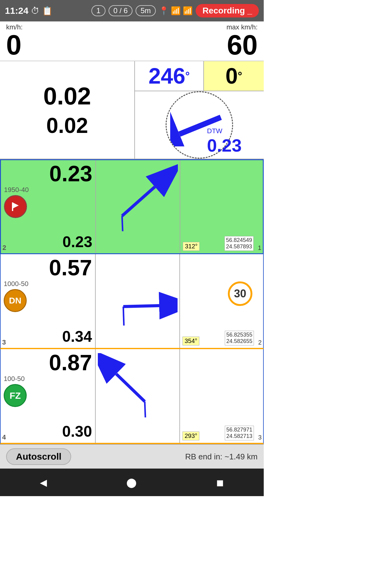 The image size is (368, 588). Describe the element at coordinates (221, 396) in the screenshot. I see `waypoint-col3-4: 293° 56.82797124.582713 3` at that location.